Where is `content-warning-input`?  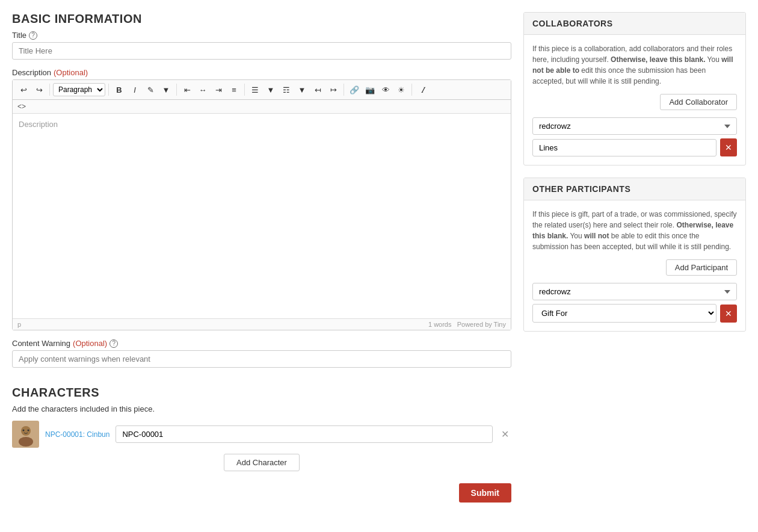 content-warning-input is located at coordinates (262, 359).